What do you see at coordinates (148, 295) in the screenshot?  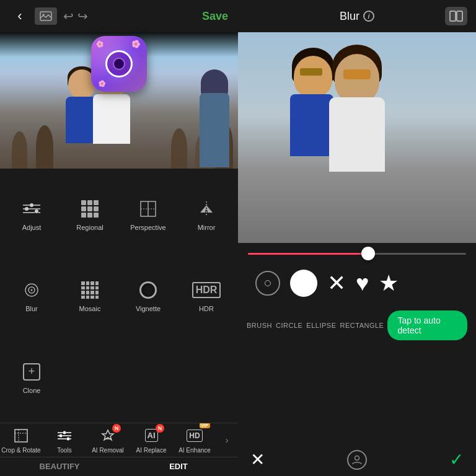 I see `tool-vignette: Vignette` at bounding box center [148, 295].